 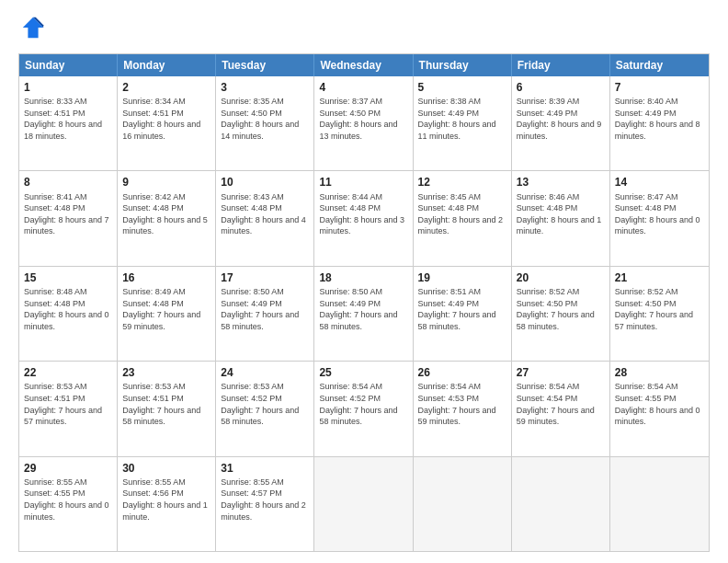 What do you see at coordinates (265, 314) in the screenshot?
I see `day-cell-17: 17Sunrise: 8:50 AMSunset: 4:49 PMDayligh…` at bounding box center [265, 314].